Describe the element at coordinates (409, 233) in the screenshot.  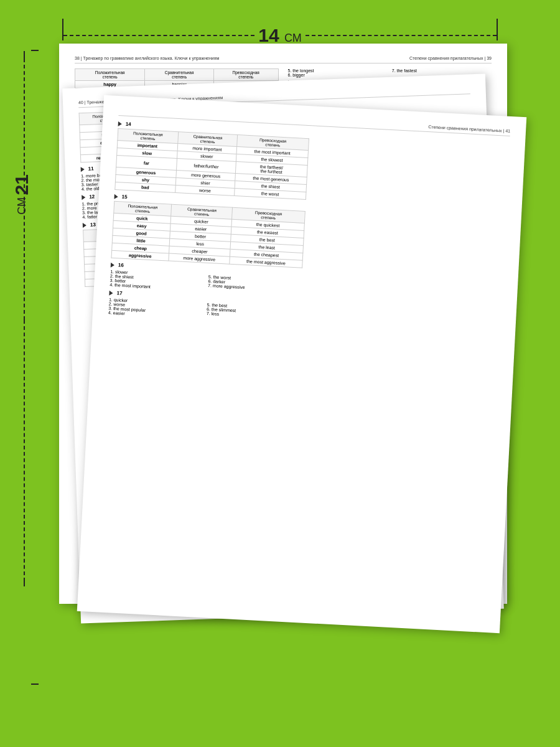
I see `front-right-col` at that location.